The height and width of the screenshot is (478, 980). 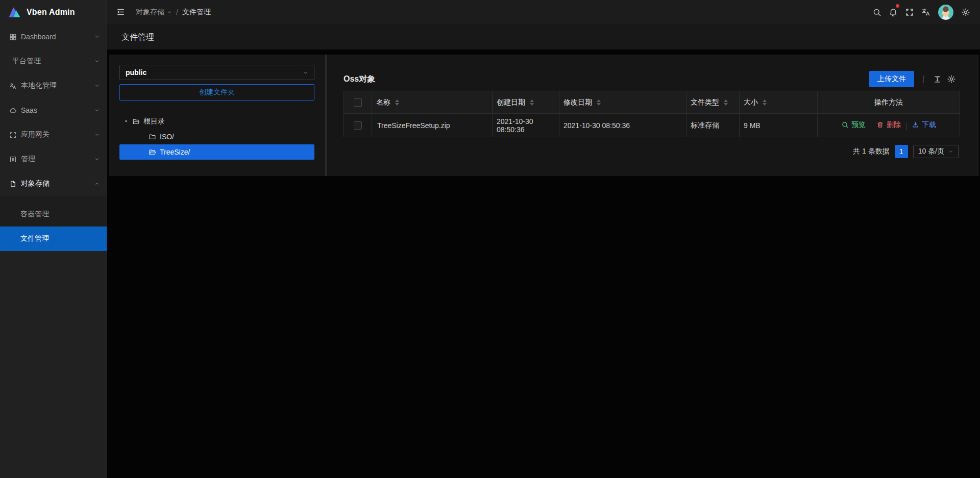 What do you see at coordinates (120, 12) in the screenshot?
I see `menu-fold-icon` at bounding box center [120, 12].